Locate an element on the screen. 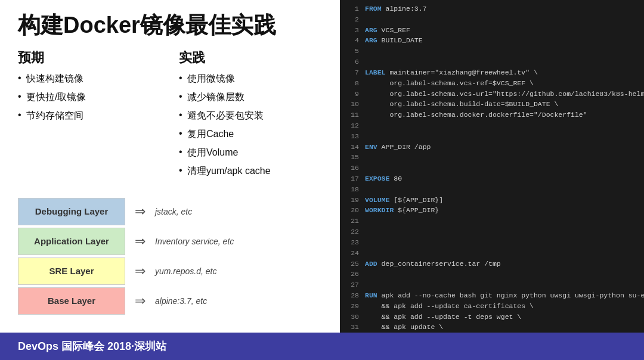 Image resolution: width=644 pixels, height=360 pixels. list-item: 避免不必要包安装 is located at coordinates (250, 116).